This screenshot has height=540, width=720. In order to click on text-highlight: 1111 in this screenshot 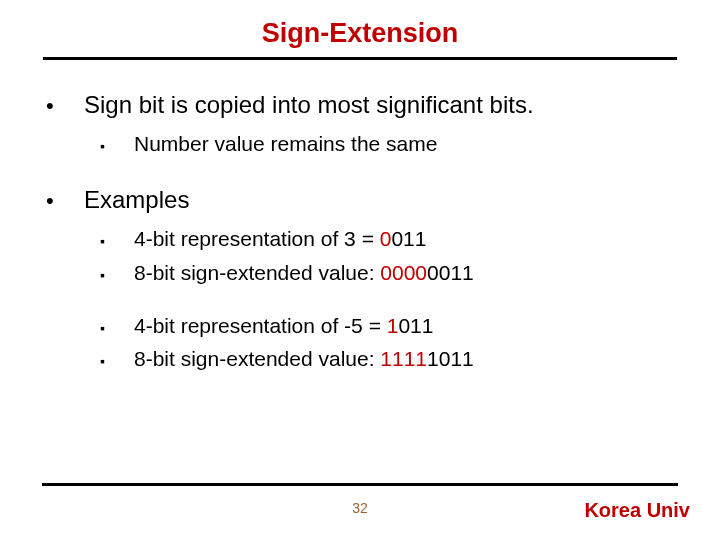, I will do `click(404, 358)`.